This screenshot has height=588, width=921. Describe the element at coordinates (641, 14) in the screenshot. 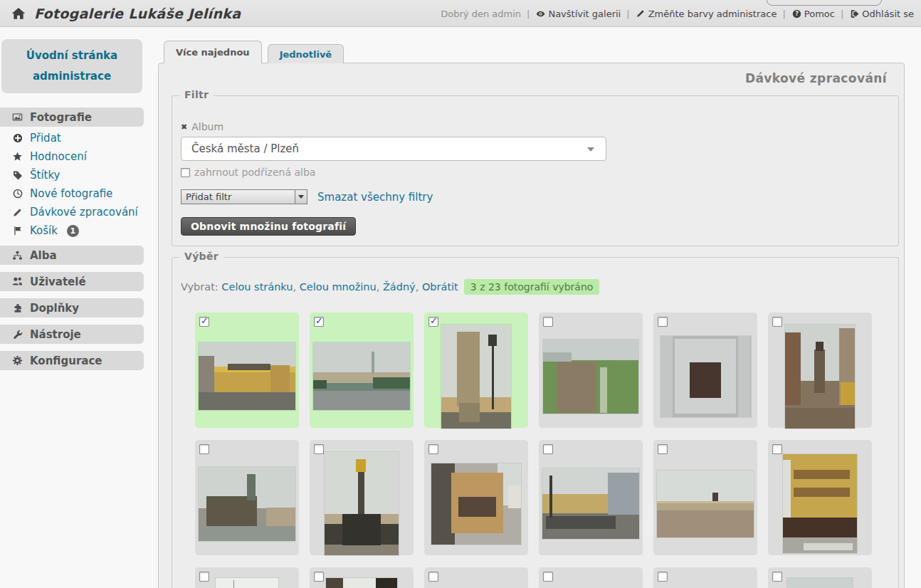

I see `pencil-icon` at that location.